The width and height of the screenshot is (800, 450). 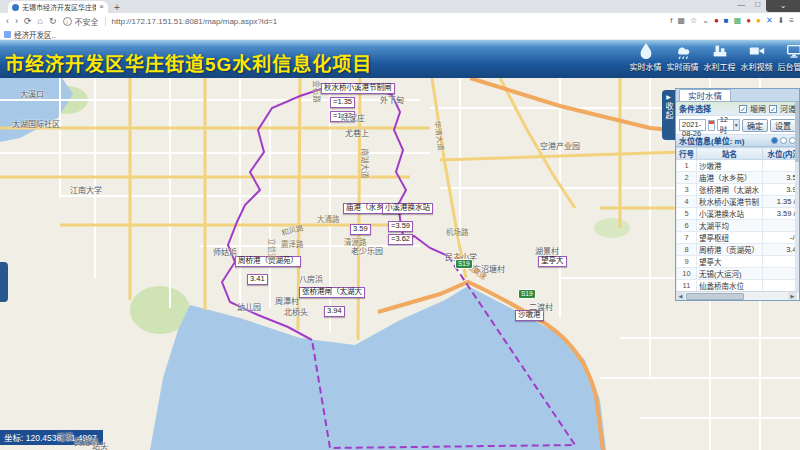 I want to click on extension-icon: ✕, so click(x=770, y=21).